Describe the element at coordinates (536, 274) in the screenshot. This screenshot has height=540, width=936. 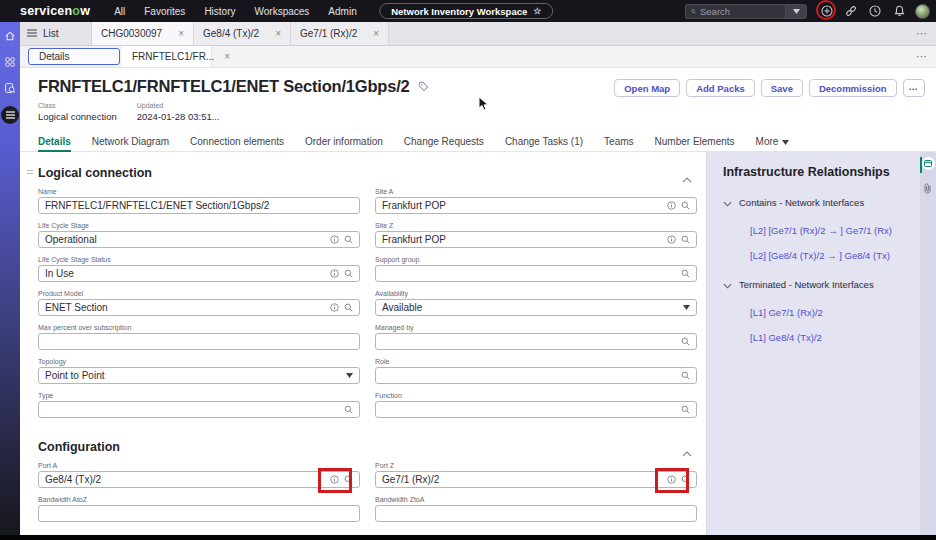
I see `input-support-group` at that location.